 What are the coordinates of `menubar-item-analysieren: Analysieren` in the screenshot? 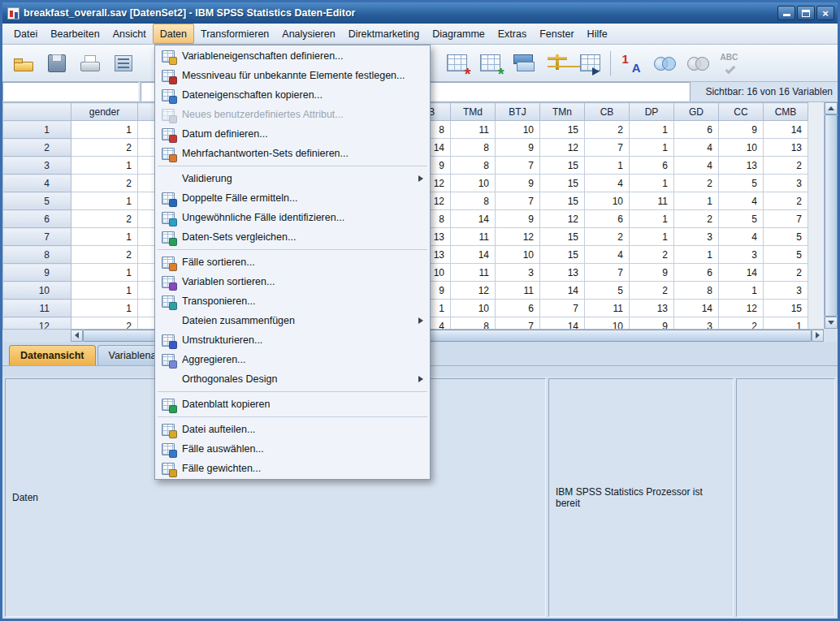 It's located at (309, 34).